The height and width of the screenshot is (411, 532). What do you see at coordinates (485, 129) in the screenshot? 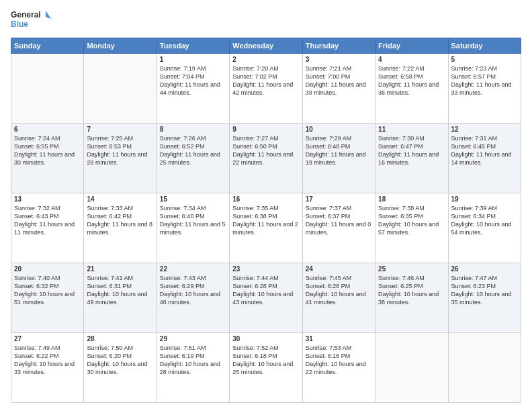
I see `day-number: 12` at bounding box center [485, 129].